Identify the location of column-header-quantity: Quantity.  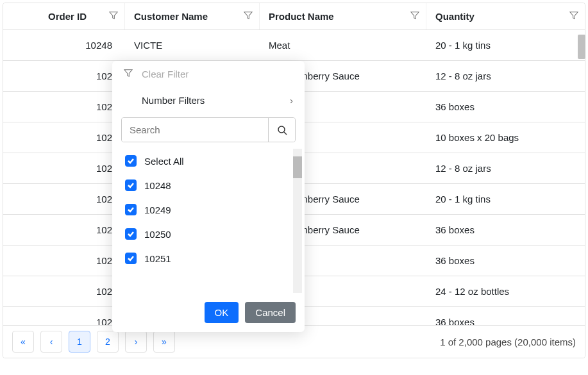
(505, 17).